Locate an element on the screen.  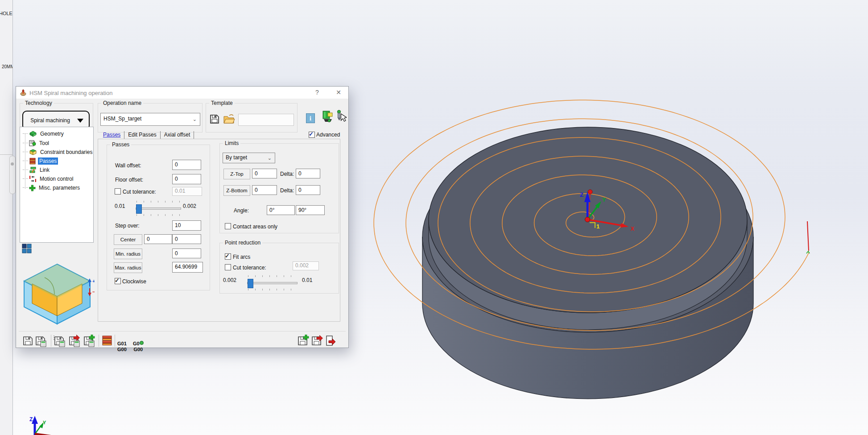
tolerance-slider-track is located at coordinates (158, 209).